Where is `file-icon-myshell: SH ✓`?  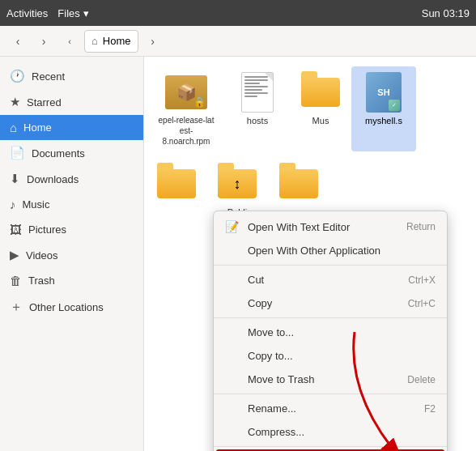
file-icon-myshell: SH ✓ is located at coordinates (384, 92).